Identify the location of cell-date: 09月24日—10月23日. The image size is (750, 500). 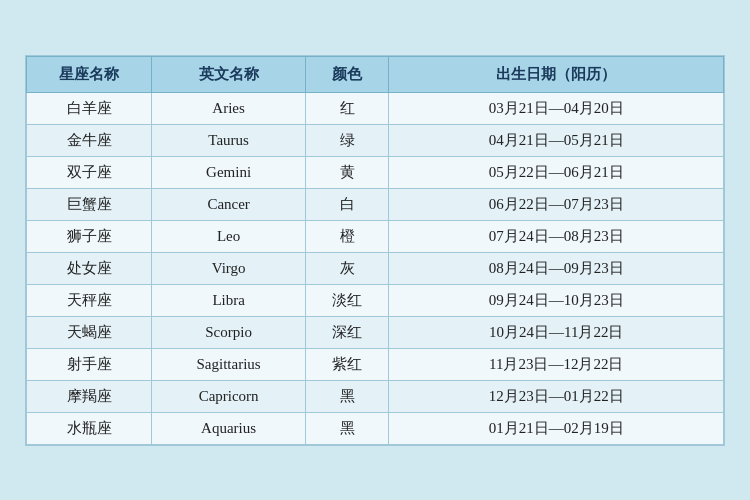
(556, 300).